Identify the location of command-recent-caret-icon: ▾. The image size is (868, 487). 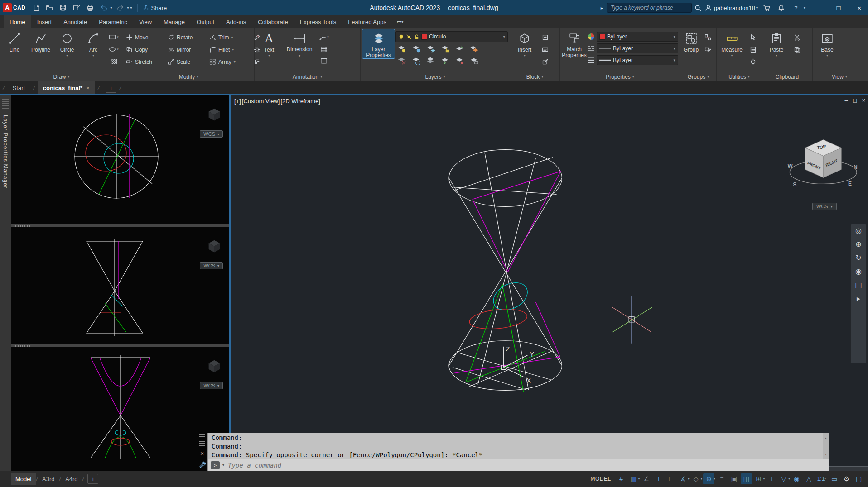
(223, 465).